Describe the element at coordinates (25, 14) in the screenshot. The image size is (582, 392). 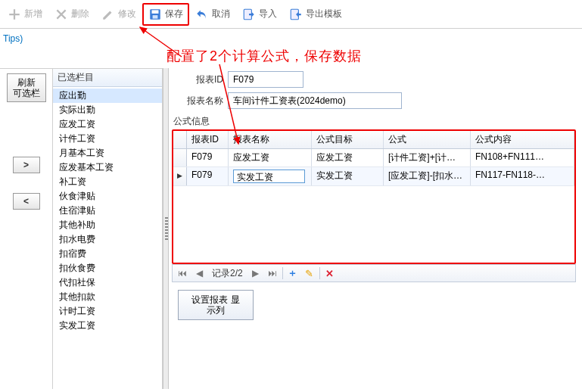
I see `new-button: 新增` at that location.